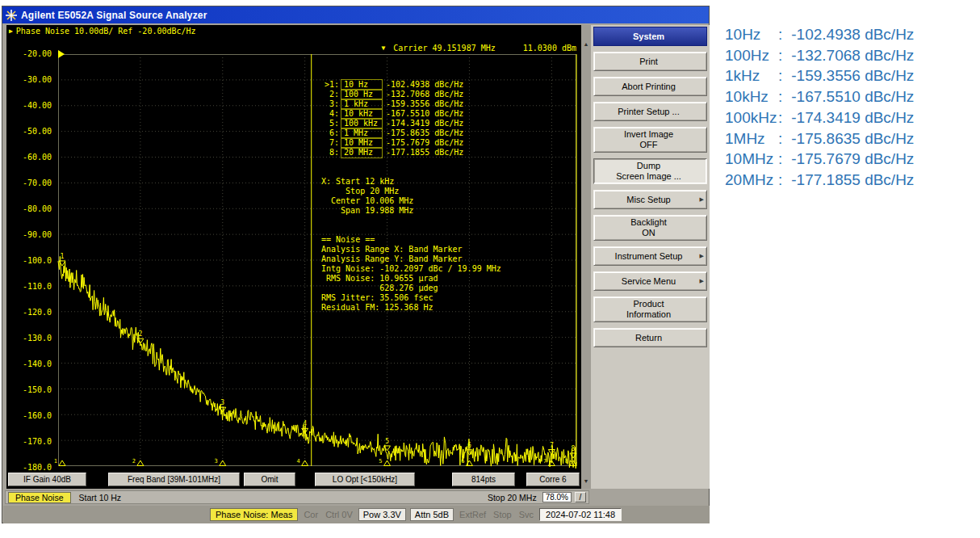  I want to click on annotation-frequency: 100kHz, so click(752, 118).